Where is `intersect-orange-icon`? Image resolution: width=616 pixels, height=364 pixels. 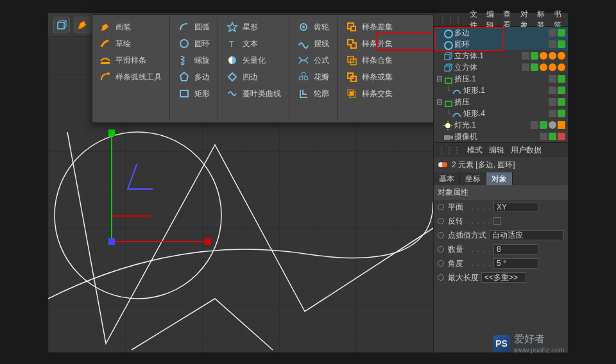
intersect-orange-icon is located at coordinates (352, 94).